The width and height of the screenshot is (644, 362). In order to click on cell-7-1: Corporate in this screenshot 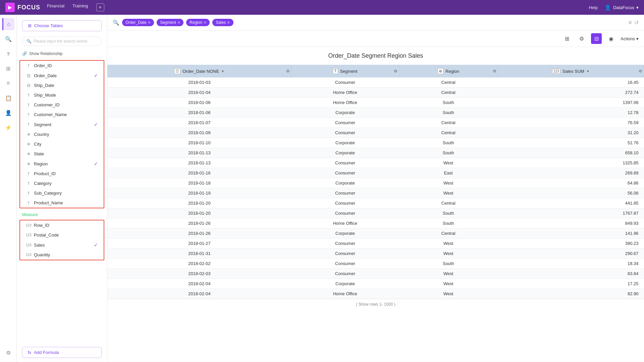, I will do `click(345, 153)`.